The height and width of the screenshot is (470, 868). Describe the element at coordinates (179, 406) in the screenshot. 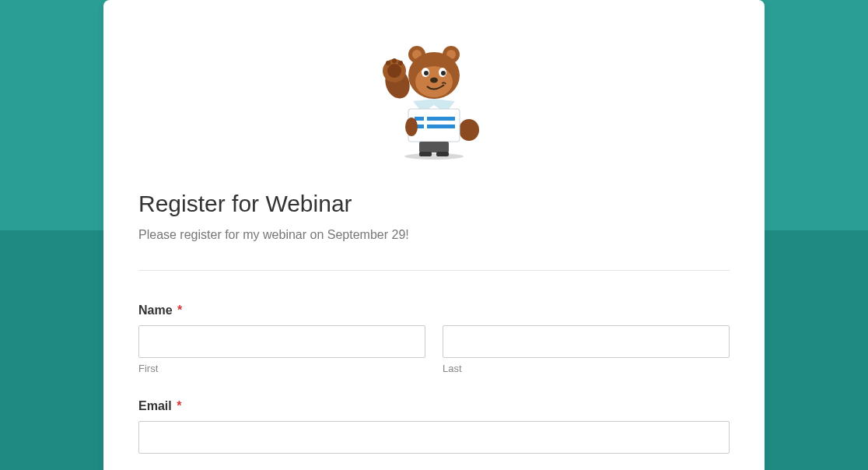

I see `email-required-marker: *` at that location.